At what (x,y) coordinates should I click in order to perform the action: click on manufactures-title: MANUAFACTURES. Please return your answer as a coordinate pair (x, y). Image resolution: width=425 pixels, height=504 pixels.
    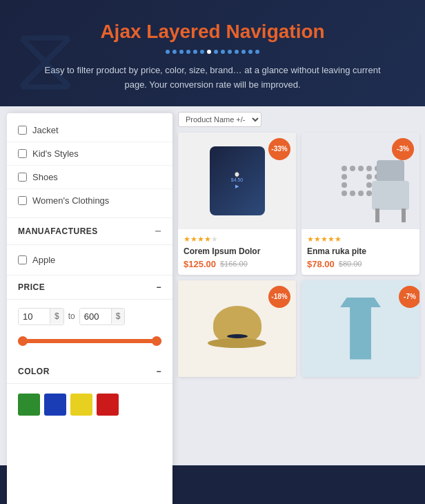
    Looking at the image, I should click on (58, 231).